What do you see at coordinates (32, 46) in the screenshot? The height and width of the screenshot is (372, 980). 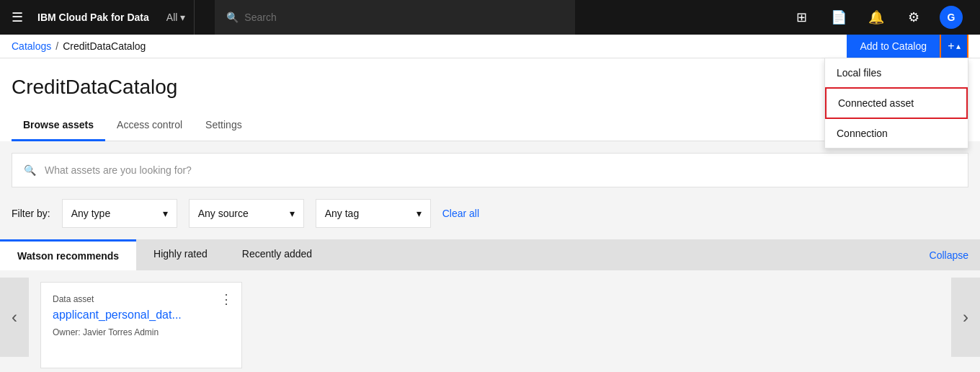 I see `breadcrumb-catalogs: Catalogs` at bounding box center [32, 46].